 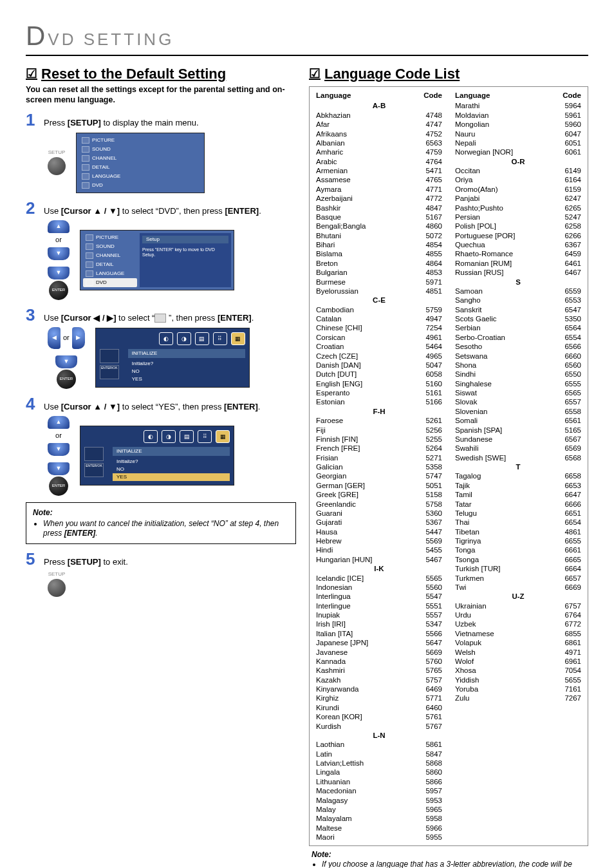 What do you see at coordinates (150, 122) in the screenshot?
I see `t: to display the main menu.` at bounding box center [150, 122].